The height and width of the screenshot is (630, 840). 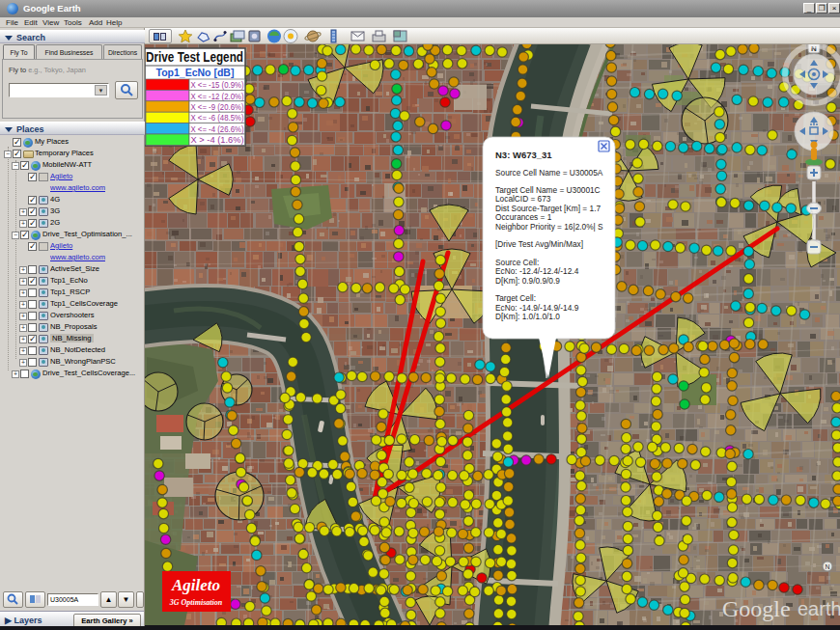 What do you see at coordinates (218, 118) in the screenshot?
I see `svg-text: X <= -6 (48.5%)` at bounding box center [218, 118].